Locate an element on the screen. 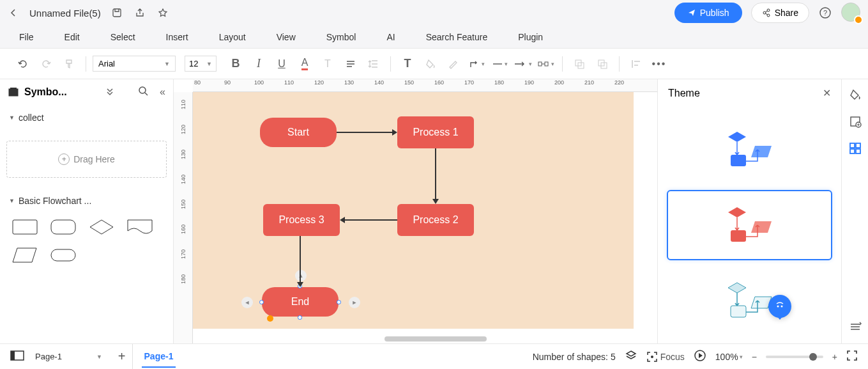 The image size is (868, 369). collapse-panel-icon: « is located at coordinates (162, 92).